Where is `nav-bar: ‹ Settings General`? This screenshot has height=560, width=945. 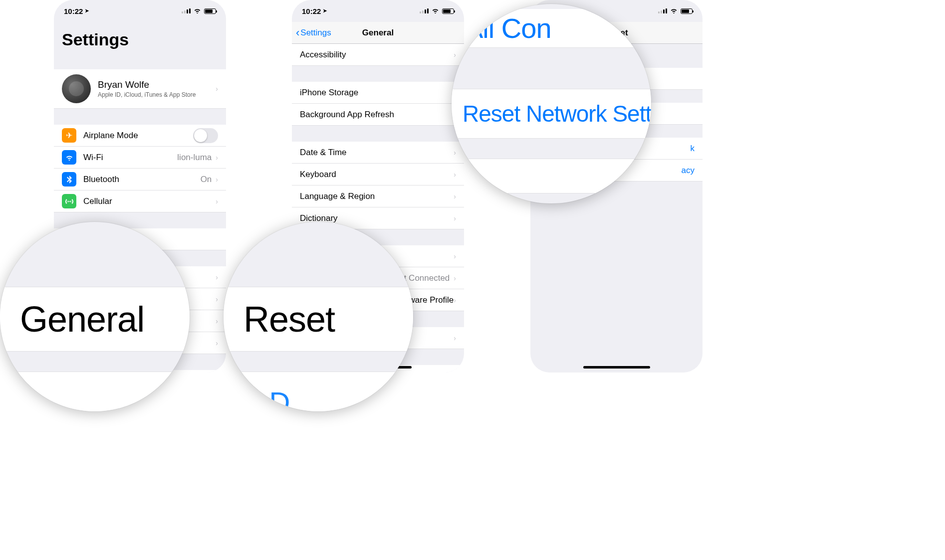 nav-bar: ‹ Settings General is located at coordinates (378, 33).